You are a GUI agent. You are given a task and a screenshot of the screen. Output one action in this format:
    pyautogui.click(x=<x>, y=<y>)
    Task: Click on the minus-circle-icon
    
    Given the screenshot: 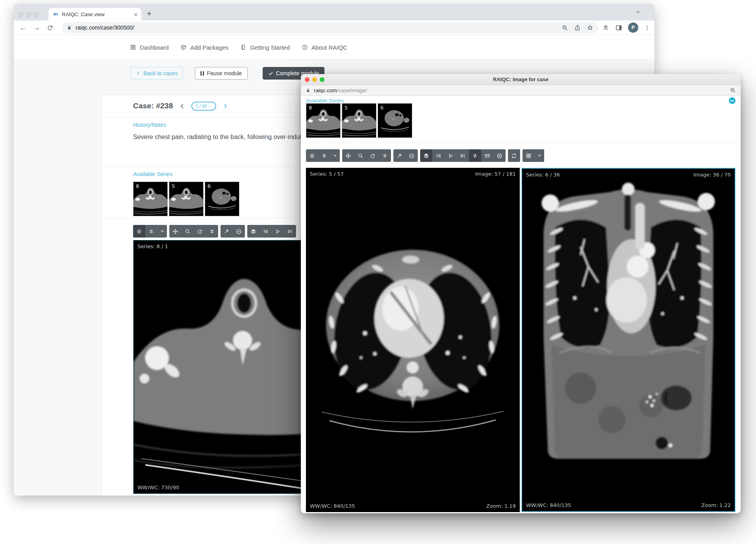 What is the action you would take?
    pyautogui.click(x=412, y=156)
    